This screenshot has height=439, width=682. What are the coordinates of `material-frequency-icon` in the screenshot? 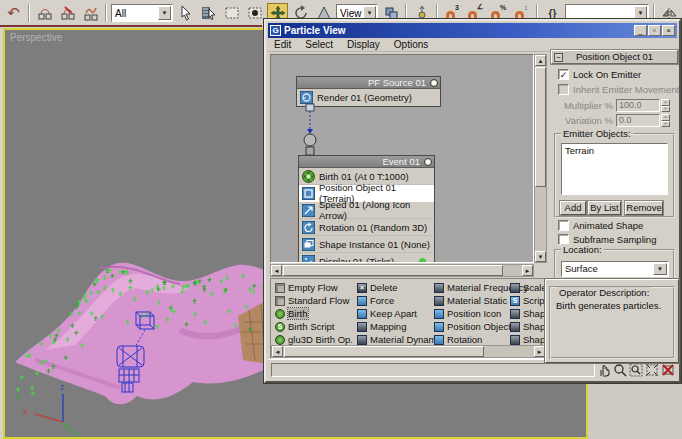 It's located at (439, 288).